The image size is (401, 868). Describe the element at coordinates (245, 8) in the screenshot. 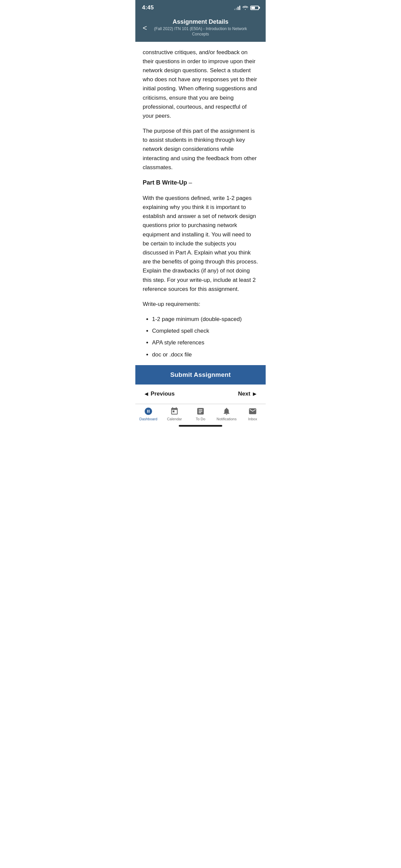

I see `wifi-icon` at that location.